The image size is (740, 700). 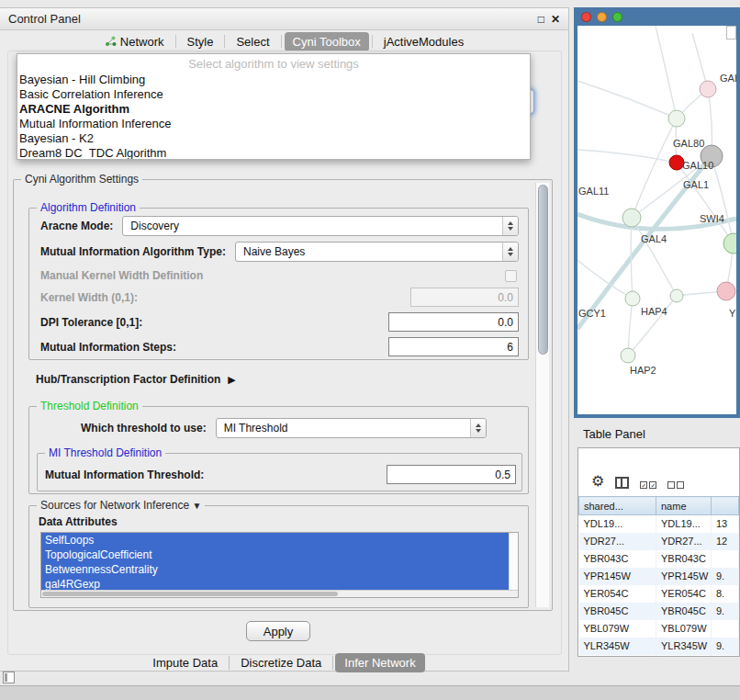 I want to click on zoom-window-icon, so click(x=617, y=17).